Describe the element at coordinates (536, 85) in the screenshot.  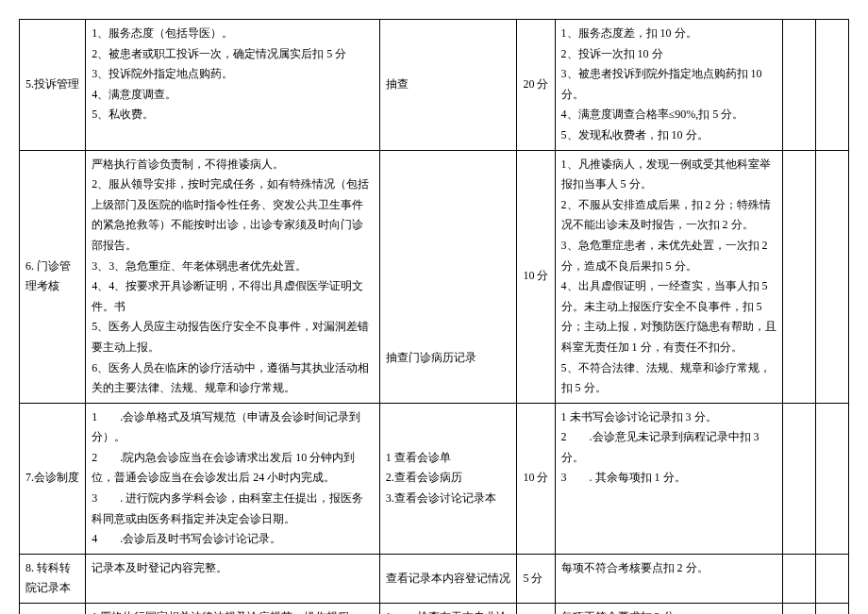
I see `row-score: 20 分` at that location.